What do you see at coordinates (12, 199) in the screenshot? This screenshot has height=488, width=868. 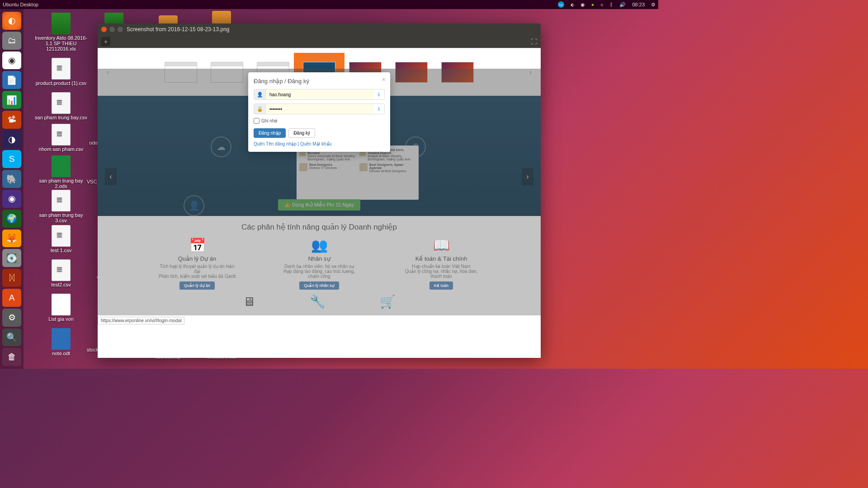 I see `rhythmbox-icon: ◉` at bounding box center [12, 199].